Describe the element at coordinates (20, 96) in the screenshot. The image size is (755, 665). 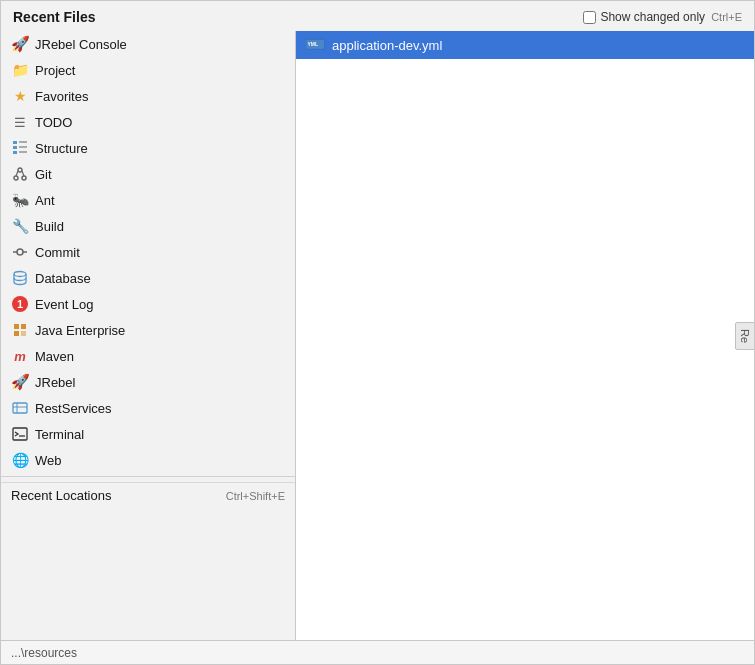
I see `star-icon: ★` at that location.